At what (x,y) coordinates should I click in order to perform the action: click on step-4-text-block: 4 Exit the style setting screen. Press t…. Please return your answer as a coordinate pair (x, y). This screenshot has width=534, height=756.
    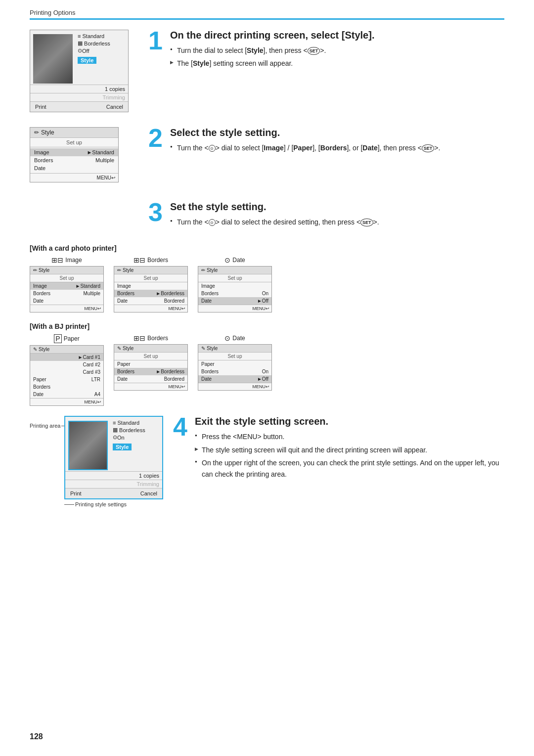
    Looking at the image, I should click on (339, 449).